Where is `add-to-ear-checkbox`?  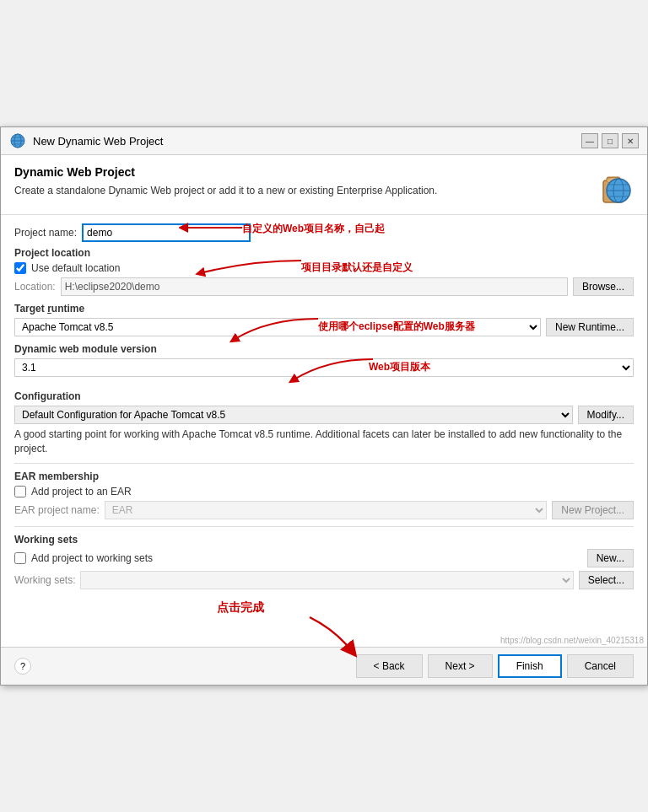
add-to-ear-checkbox is located at coordinates (20, 492).